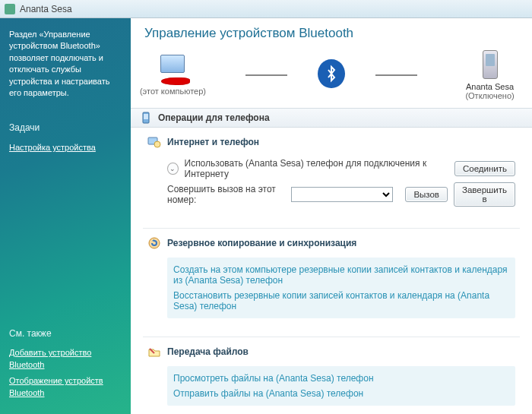 The height and width of the screenshot is (414, 532). I want to click on files-section-title: Передача файлов, so click(331, 350).